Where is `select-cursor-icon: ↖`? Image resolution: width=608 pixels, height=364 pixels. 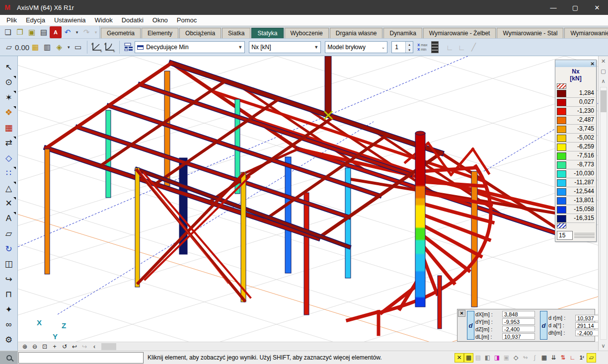 select-cursor-icon: ↖ is located at coordinates (9, 67).